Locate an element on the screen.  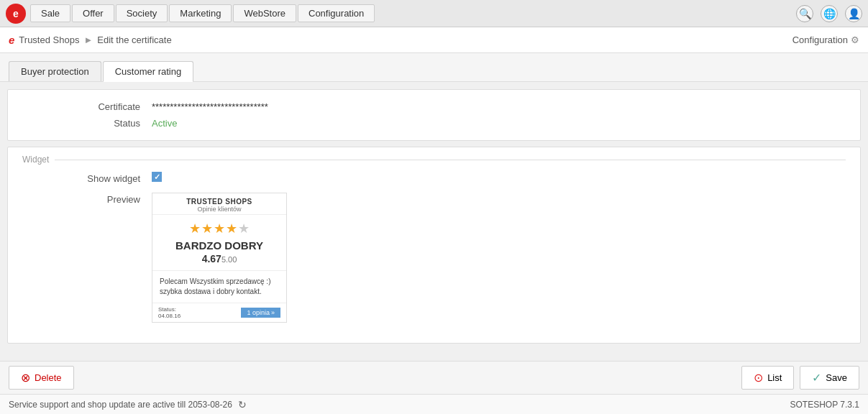
star-rating: ★★★★★ is located at coordinates (219, 229).